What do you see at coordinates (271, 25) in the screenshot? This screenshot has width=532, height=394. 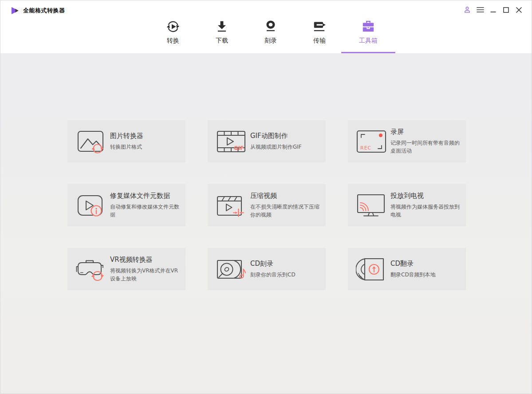 I see `burn-icon` at bounding box center [271, 25].